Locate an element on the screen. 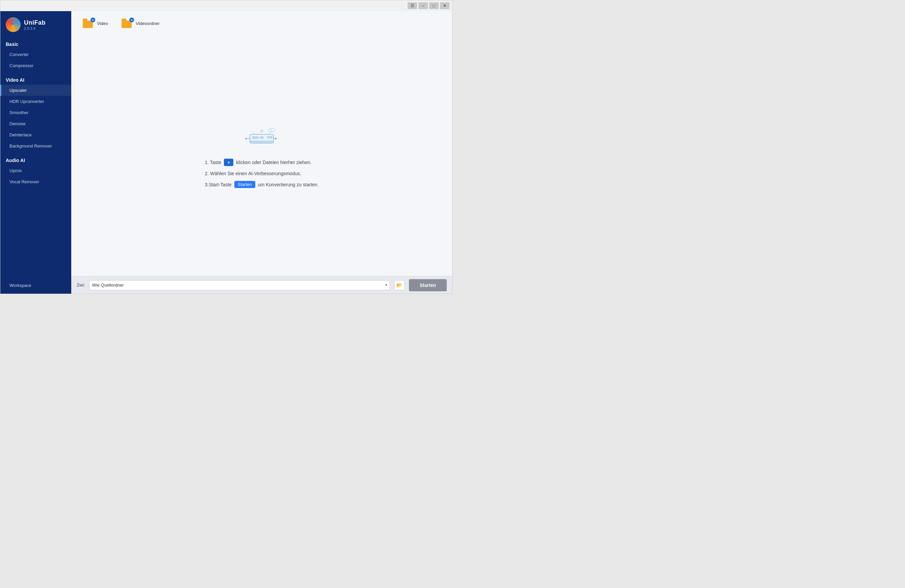 The height and width of the screenshot is (588, 905). add-folder-label: Videoordner is located at coordinates (148, 24).